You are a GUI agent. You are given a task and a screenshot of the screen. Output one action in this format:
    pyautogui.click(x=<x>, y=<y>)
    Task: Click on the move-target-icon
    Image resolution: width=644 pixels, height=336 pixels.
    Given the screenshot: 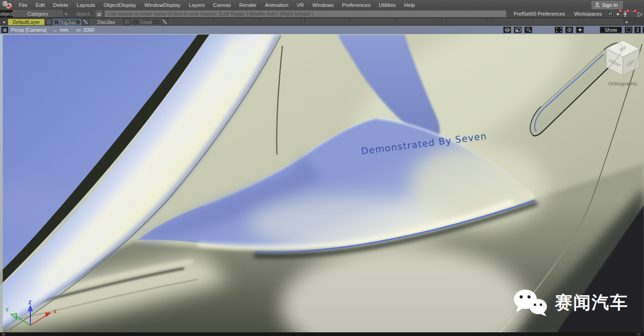 What is the action you would take?
    pyautogui.click(x=580, y=30)
    